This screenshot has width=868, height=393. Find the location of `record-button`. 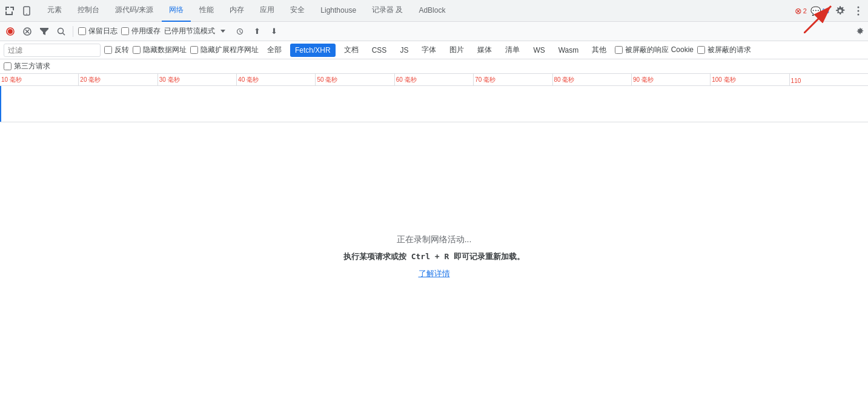

record-button is located at coordinates (10, 31).